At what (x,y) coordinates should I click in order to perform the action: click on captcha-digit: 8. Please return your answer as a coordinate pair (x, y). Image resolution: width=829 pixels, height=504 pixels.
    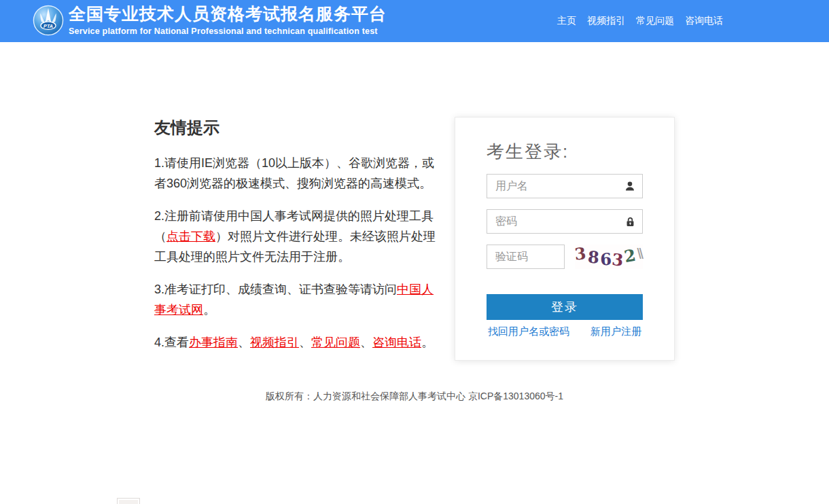
    Looking at the image, I should click on (593, 257).